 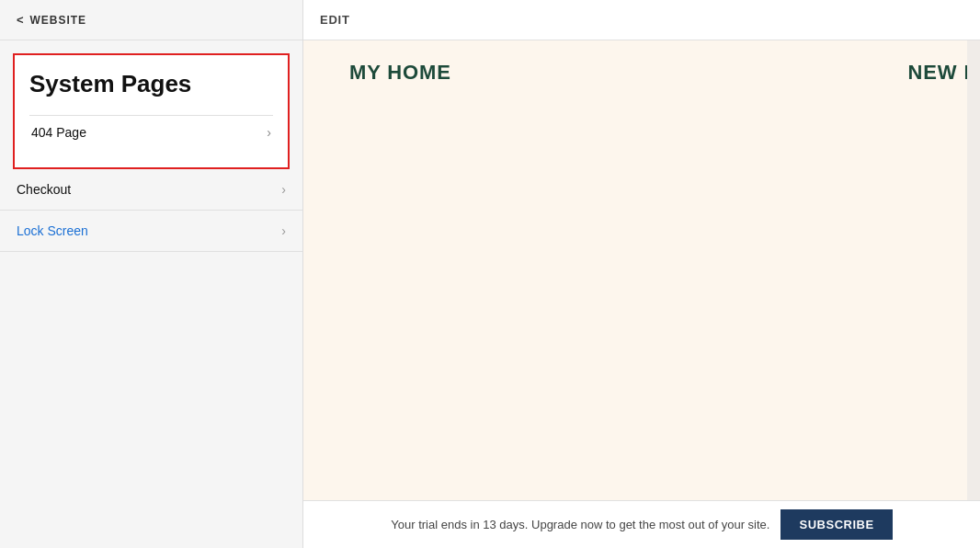 What do you see at coordinates (283, 231) in the screenshot?
I see `lock-screen-chevron: ›` at bounding box center [283, 231].